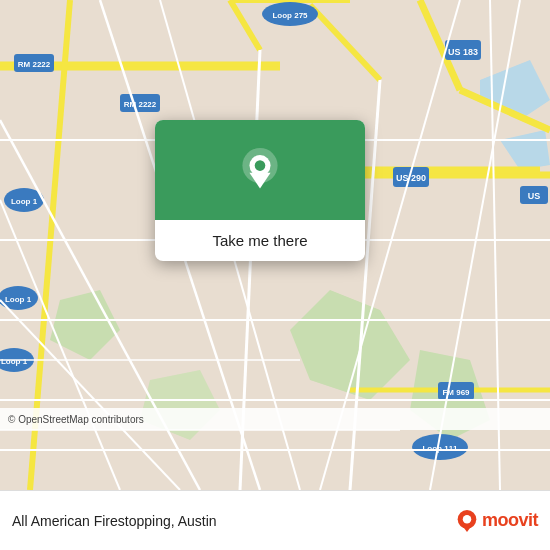 This screenshot has width=550, height=550. I want to click on map-attribution: © OpenStreetMap contributors, so click(275, 419).